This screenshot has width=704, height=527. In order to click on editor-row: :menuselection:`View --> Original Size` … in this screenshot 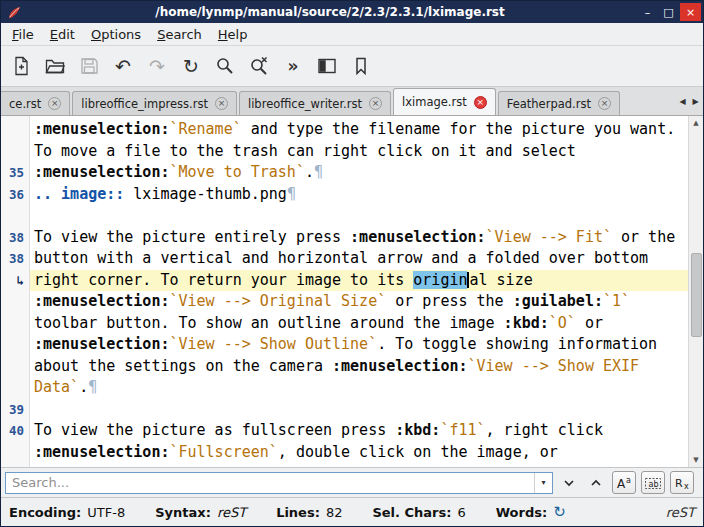, I will do `click(359, 302)`.